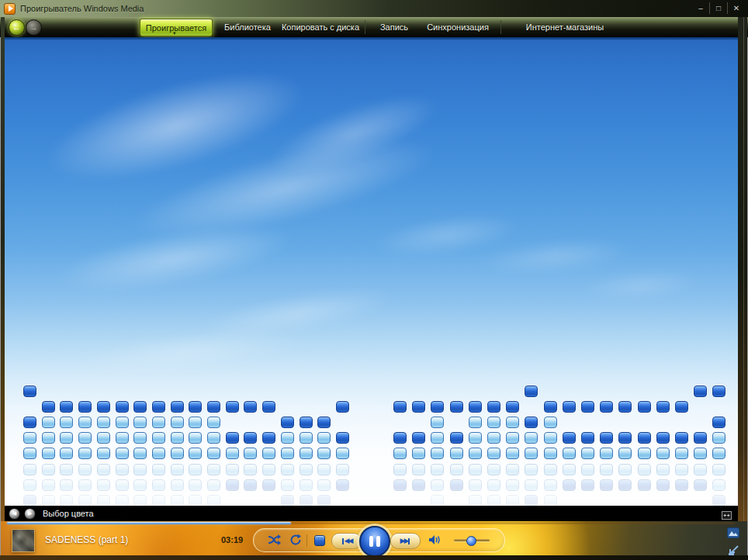 Image resolution: width=748 pixels, height=560 pixels. Describe the element at coordinates (307, 541) in the screenshot. I see `controls-separator` at that location.